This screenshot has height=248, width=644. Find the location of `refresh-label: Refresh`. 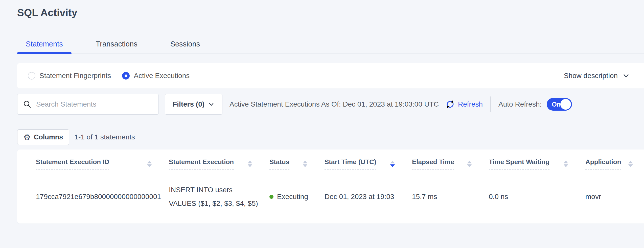

refresh-label: Refresh is located at coordinates (470, 104).